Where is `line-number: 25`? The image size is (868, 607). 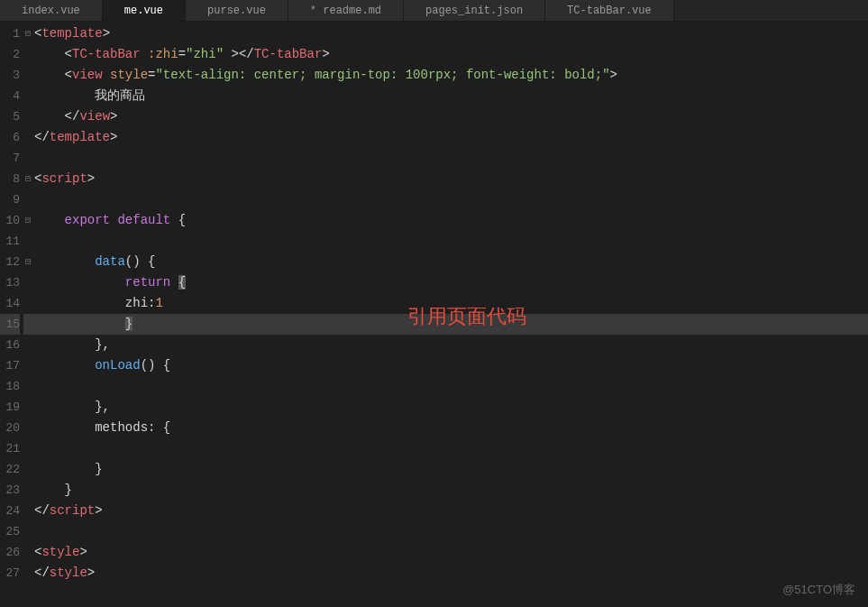
line-number: 25 is located at coordinates (10, 532).